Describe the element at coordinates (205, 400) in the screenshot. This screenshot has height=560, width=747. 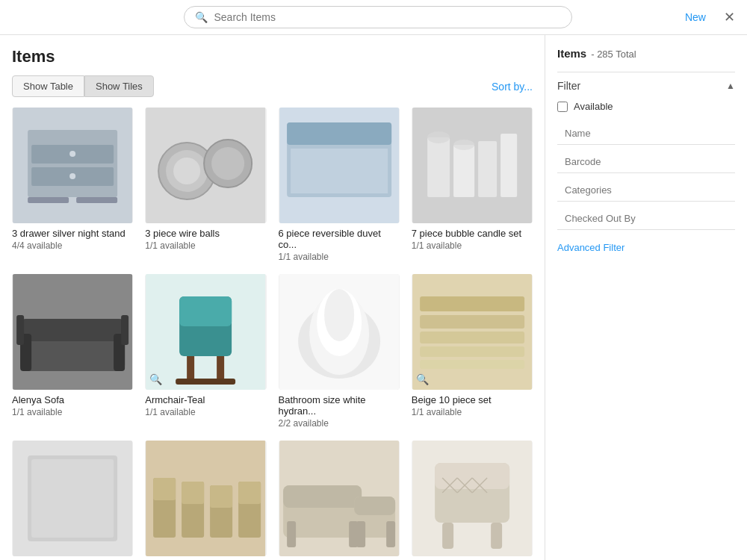
I see `item-name-6: Armchair-Teal` at that location.